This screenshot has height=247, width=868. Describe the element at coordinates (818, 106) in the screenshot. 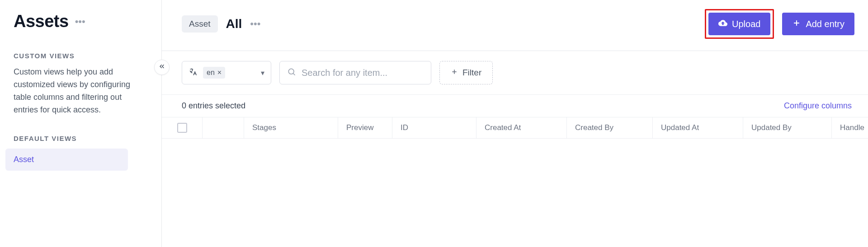

I see `configure-columns-link: Configure columns` at that location.